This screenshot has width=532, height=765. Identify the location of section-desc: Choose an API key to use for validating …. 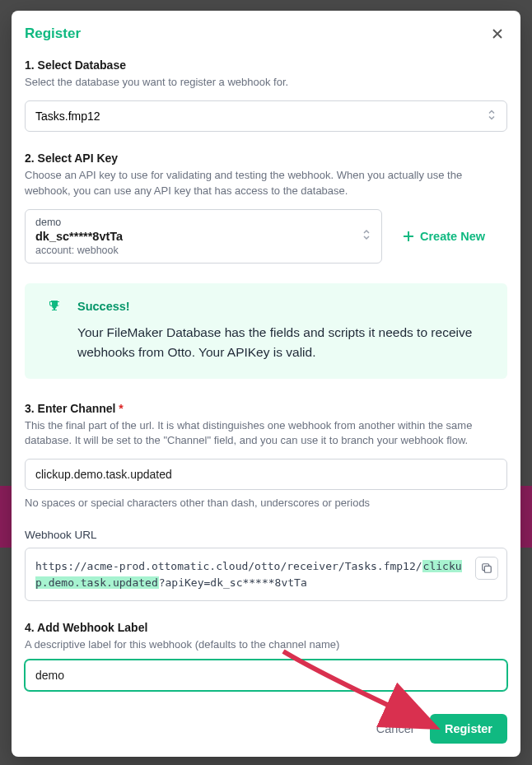
(266, 184).